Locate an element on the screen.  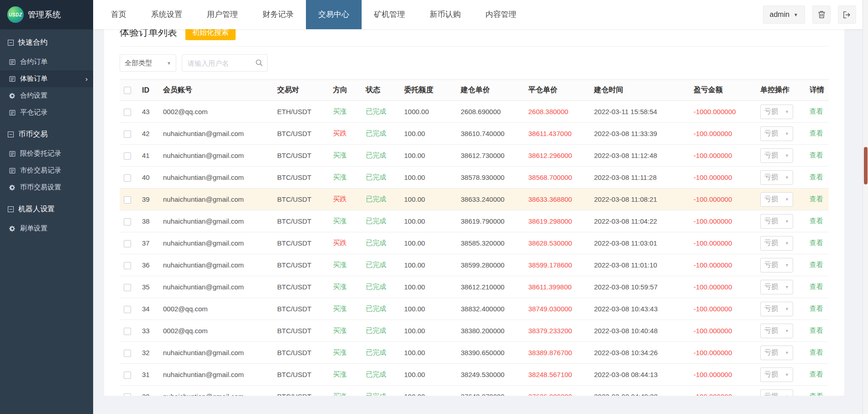
sidebar-item: 合约订单 is located at coordinates (47, 62).